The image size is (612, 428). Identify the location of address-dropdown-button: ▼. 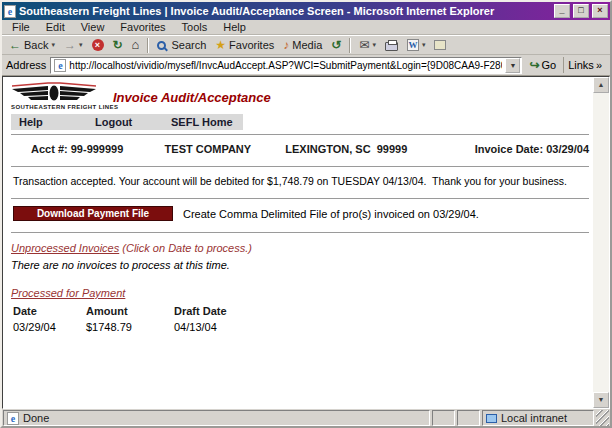
(512, 66).